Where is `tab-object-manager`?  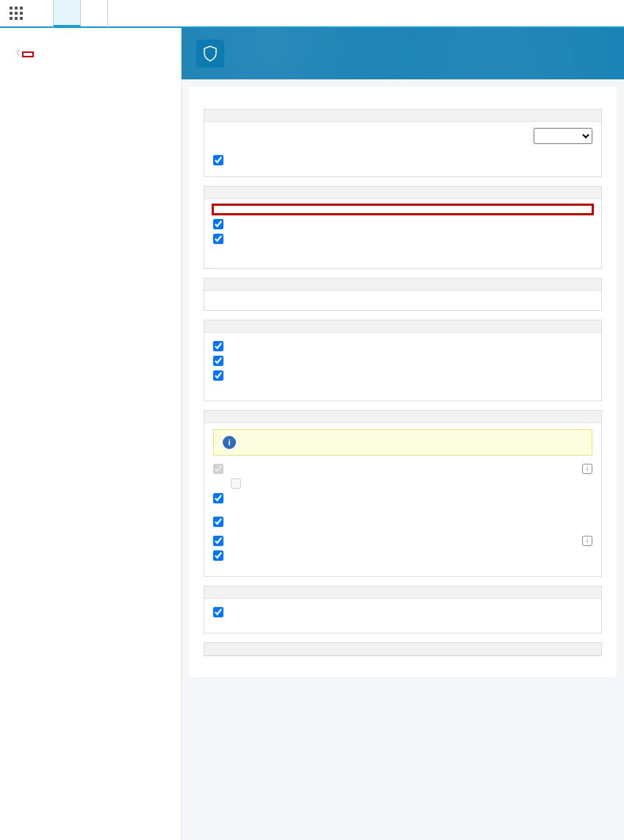
tab-object-manager is located at coordinates (94, 13).